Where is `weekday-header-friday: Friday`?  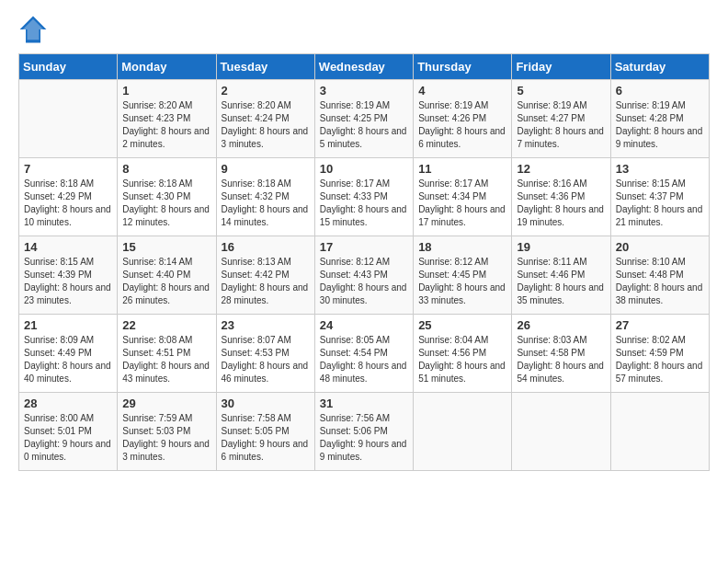 weekday-header-friday: Friday is located at coordinates (561, 67).